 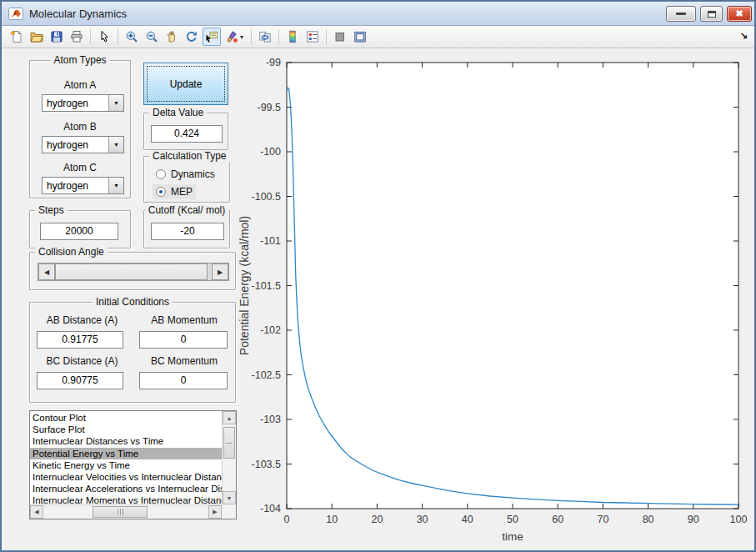 I want to click on list-item: Potential Energy vs Time, so click(x=126, y=454).